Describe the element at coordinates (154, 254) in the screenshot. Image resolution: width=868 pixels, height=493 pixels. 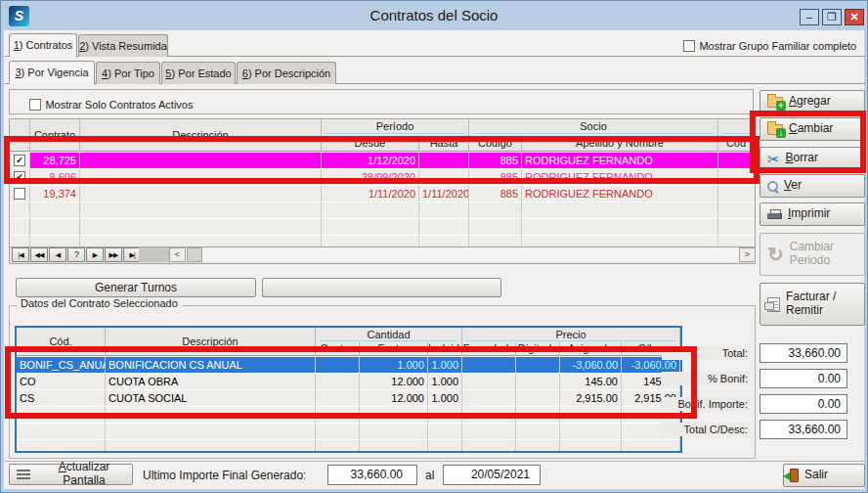
I see `scrollbar-gap` at that location.